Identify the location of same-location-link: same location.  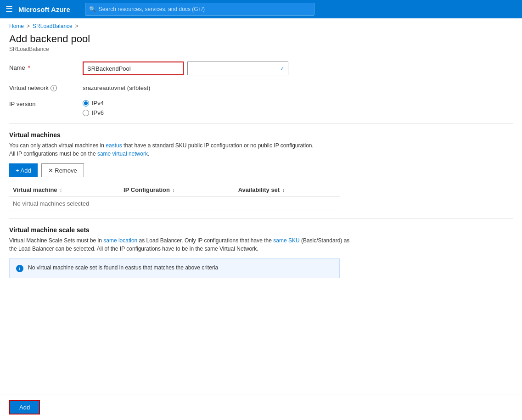
(120, 241).